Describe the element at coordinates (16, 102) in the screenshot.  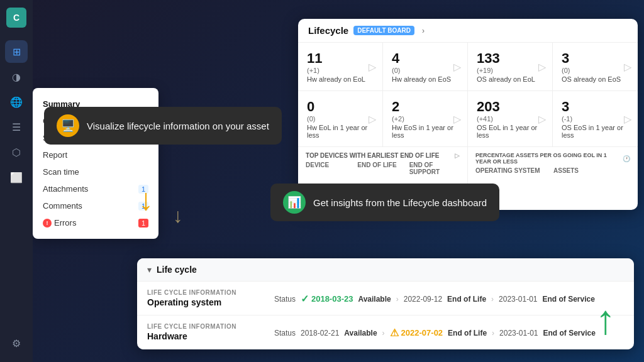
I see `sidebar-icon-globe: 🌐` at that location.